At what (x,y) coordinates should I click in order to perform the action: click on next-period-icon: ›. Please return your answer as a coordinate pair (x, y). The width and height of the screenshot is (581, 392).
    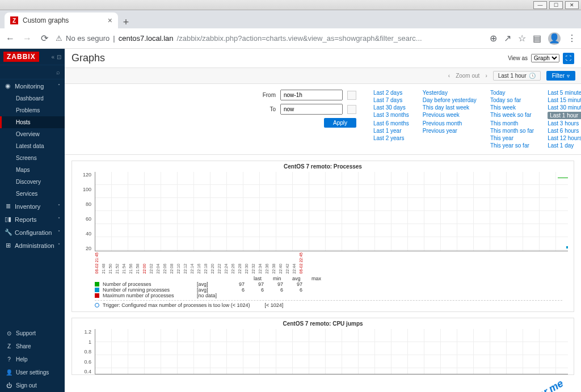
    Looking at the image, I should click on (486, 76).